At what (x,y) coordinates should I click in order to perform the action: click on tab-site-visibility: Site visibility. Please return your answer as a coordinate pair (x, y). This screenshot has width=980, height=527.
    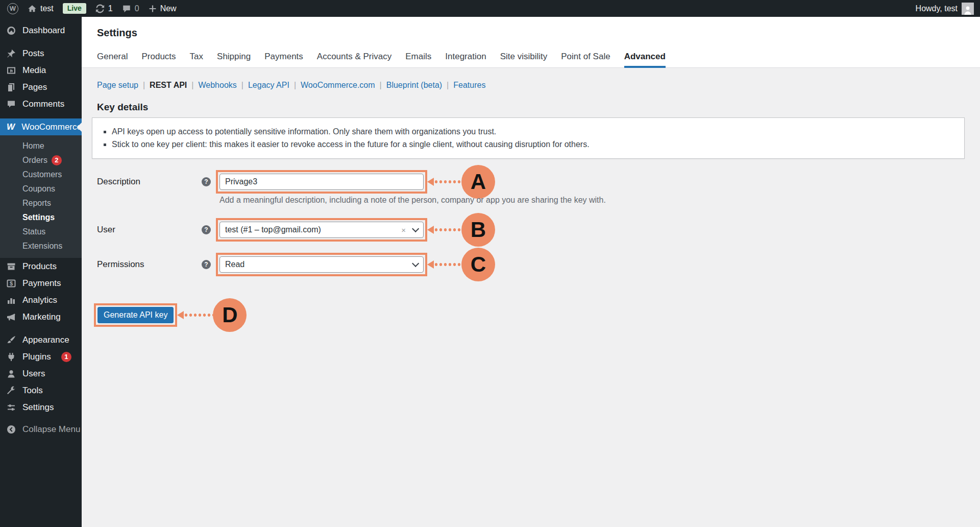
    Looking at the image, I should click on (524, 60).